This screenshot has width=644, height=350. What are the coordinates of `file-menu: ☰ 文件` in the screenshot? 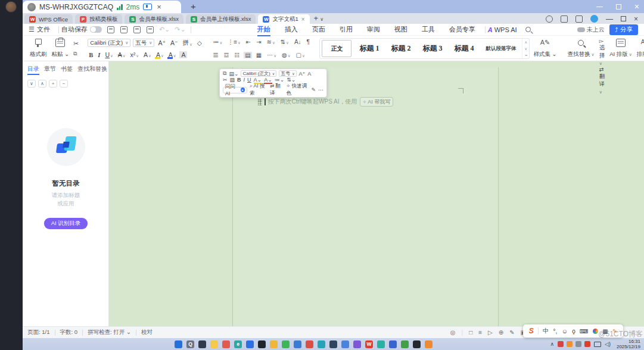 It's located at (39, 30).